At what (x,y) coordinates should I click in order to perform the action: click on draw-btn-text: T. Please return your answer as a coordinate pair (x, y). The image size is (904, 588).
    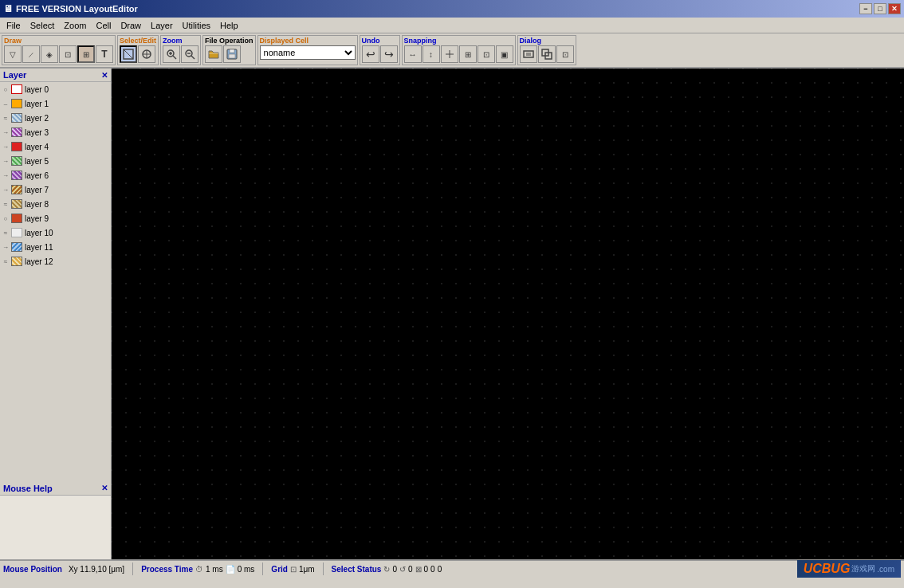
    Looking at the image, I should click on (104, 54).